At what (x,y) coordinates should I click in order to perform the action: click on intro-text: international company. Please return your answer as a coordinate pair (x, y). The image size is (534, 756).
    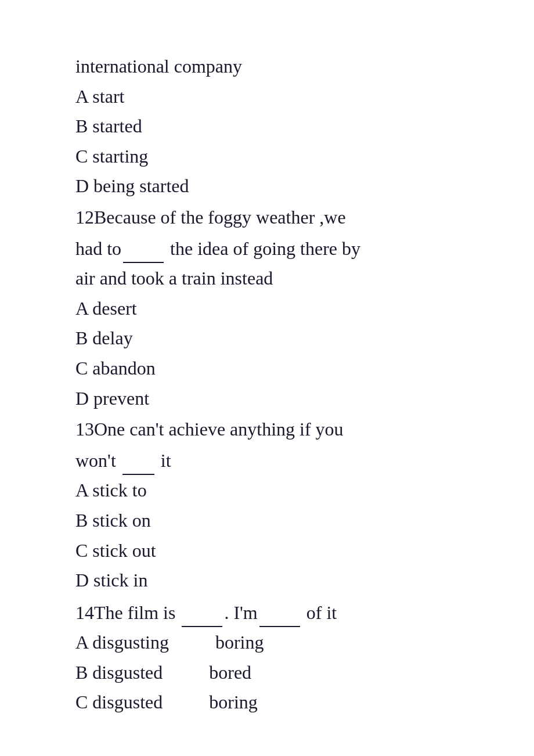
    Looking at the image, I should click on (267, 67).